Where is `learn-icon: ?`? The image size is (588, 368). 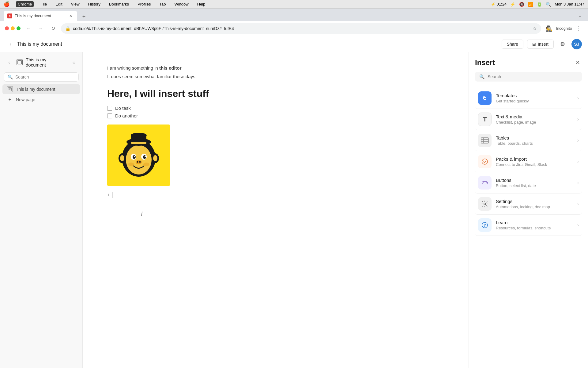 learn-icon: ? is located at coordinates (485, 225).